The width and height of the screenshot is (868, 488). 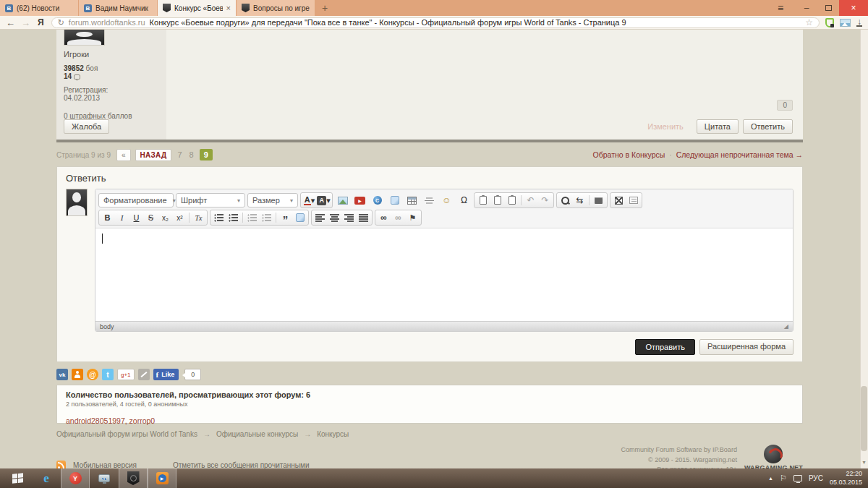 What do you see at coordinates (61, 23) in the screenshot?
I see `reload-icon: ↻` at bounding box center [61, 23].